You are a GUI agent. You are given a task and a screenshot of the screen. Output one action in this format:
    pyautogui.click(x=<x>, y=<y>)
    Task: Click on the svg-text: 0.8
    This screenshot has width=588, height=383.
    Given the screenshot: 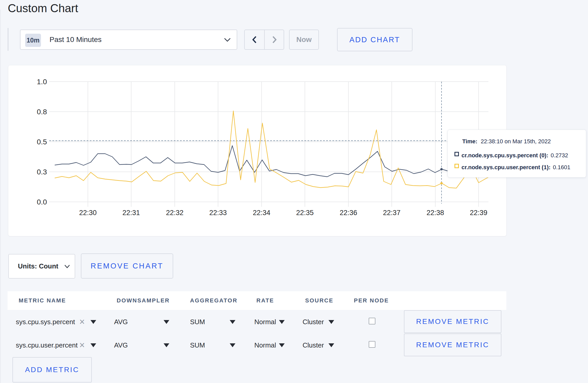 What is the action you would take?
    pyautogui.click(x=42, y=112)
    